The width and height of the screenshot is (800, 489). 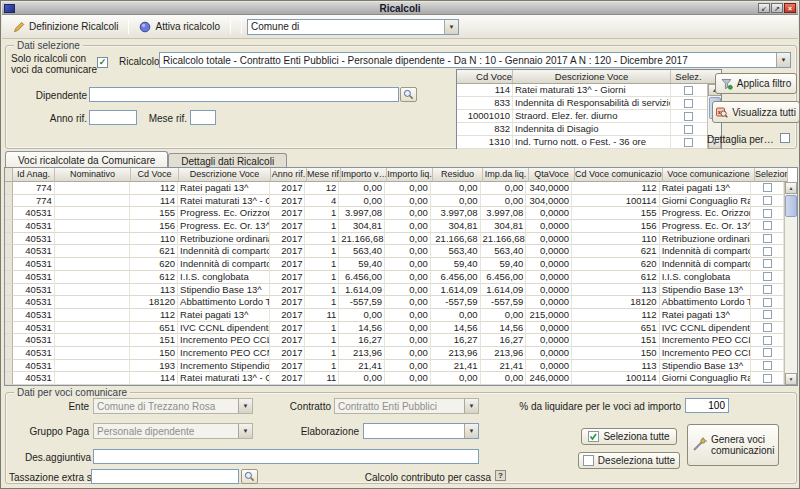 I want to click on dipendente-input, so click(x=244, y=94).